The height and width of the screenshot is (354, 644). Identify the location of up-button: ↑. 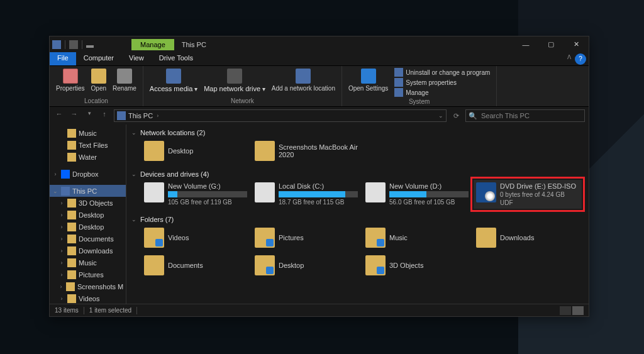
(104, 116).